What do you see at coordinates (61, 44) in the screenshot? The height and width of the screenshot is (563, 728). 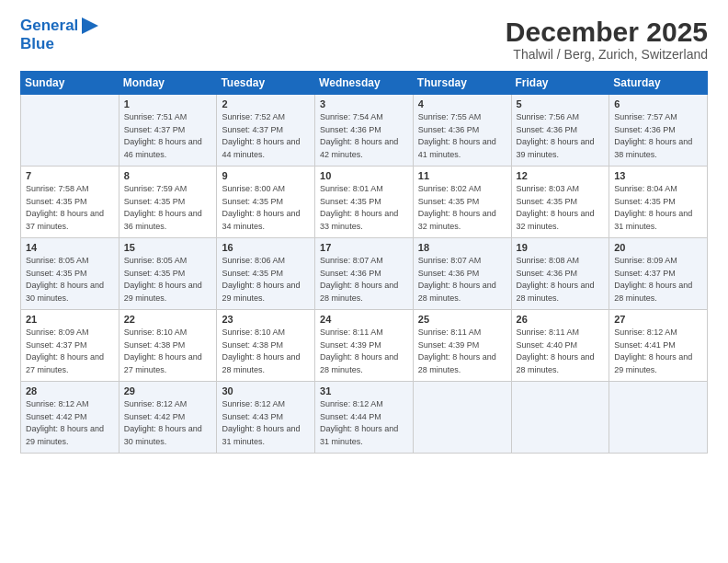 I see `logo-blue: Blue` at bounding box center [61, 44].